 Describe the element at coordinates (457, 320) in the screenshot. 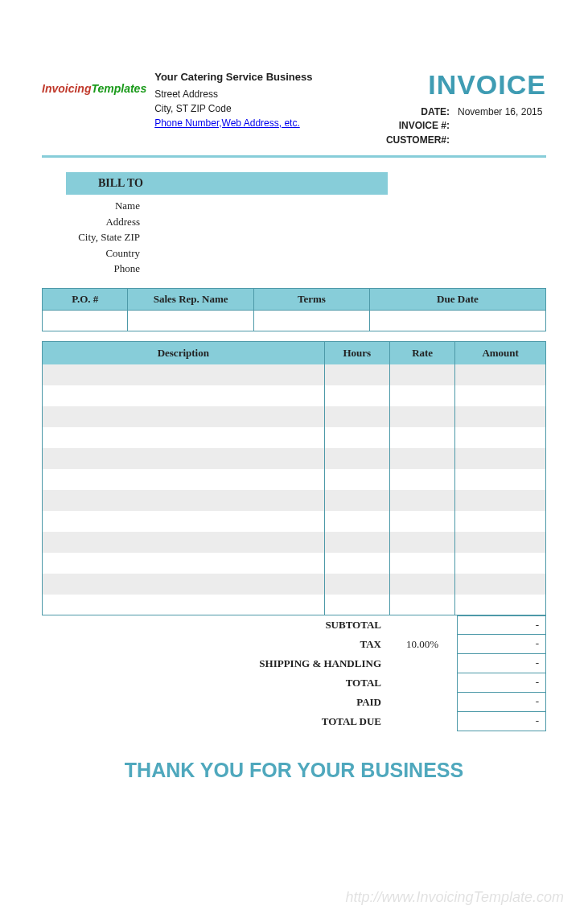

I see `duedate-cell` at that location.